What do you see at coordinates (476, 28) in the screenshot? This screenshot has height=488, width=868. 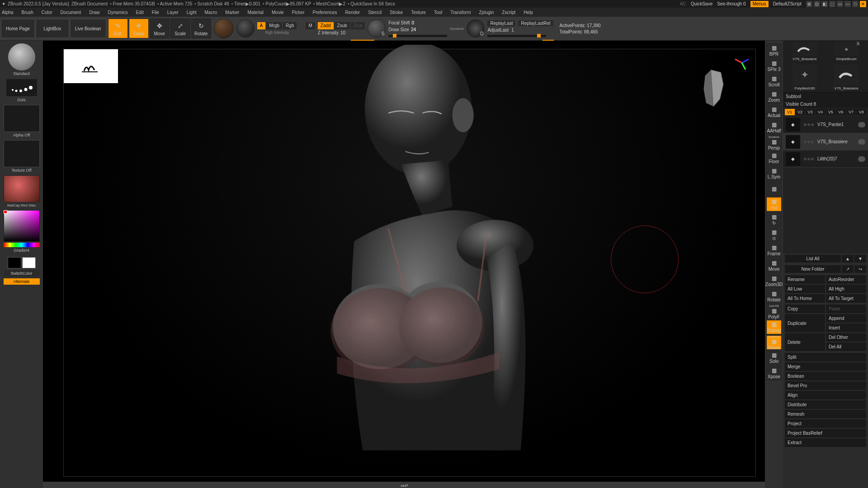 I see `dynamic-orb: D` at bounding box center [476, 28].